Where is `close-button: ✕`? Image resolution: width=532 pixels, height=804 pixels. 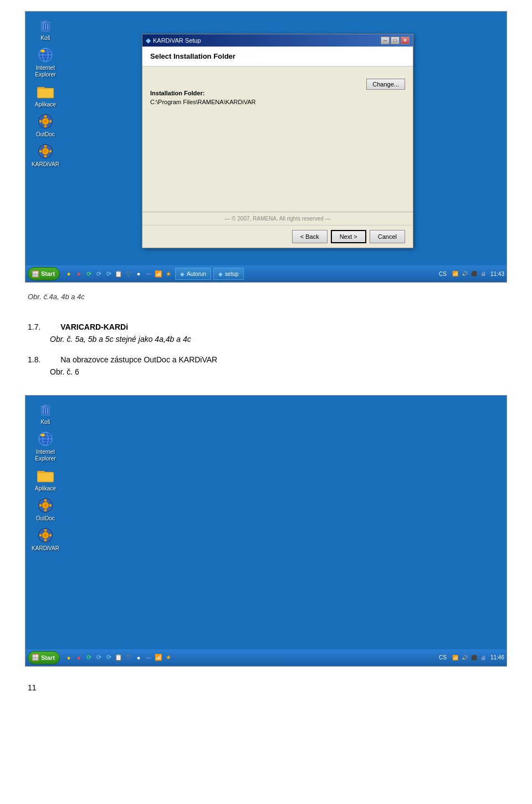
close-button: ✕ is located at coordinates (405, 40).